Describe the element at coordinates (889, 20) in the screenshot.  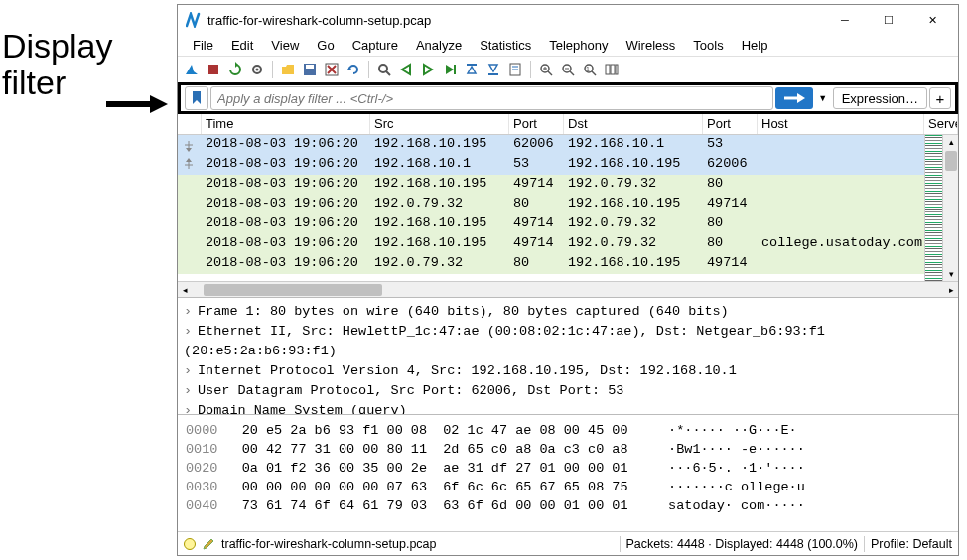
I see `maximize-button: ☐` at that location.